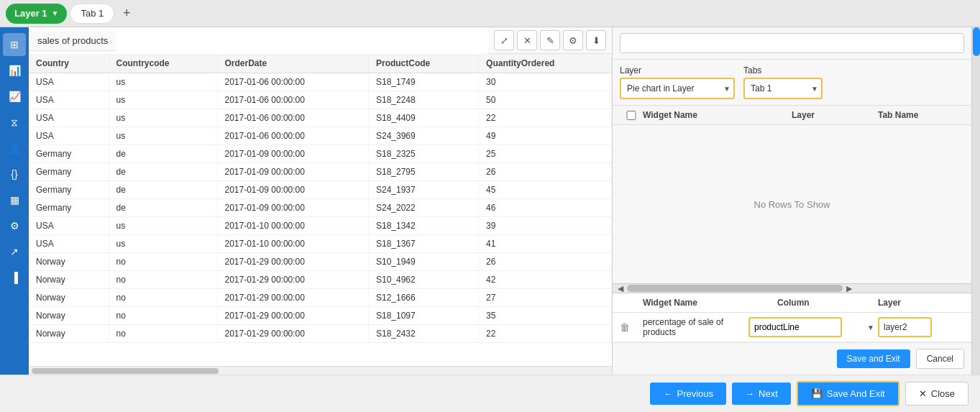 Image resolution: width=980 pixels, height=412 pixels. I want to click on sidebar-layers-icon: ⊞, so click(14, 45).